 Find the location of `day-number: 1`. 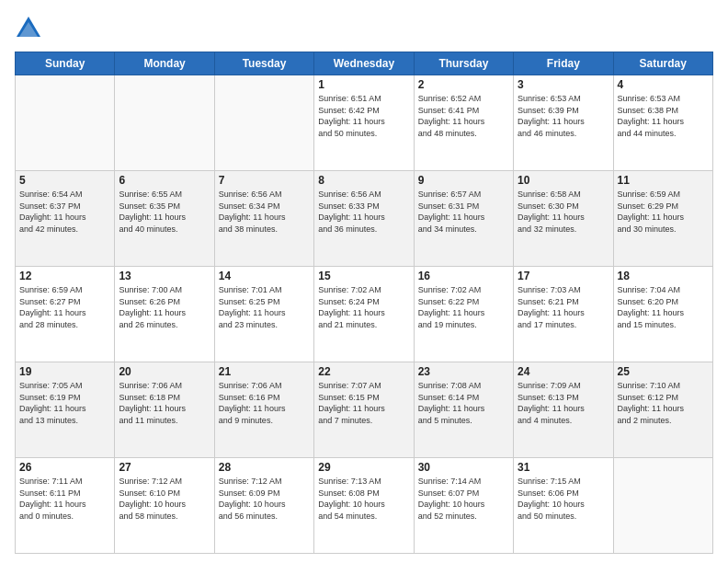

day-number: 1 is located at coordinates (364, 85).